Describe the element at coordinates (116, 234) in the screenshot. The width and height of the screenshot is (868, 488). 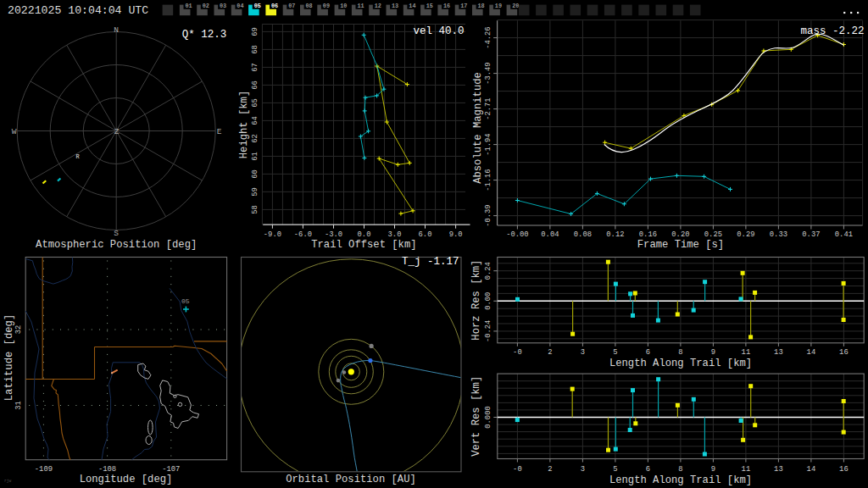
I see `svg-text: S` at that location.